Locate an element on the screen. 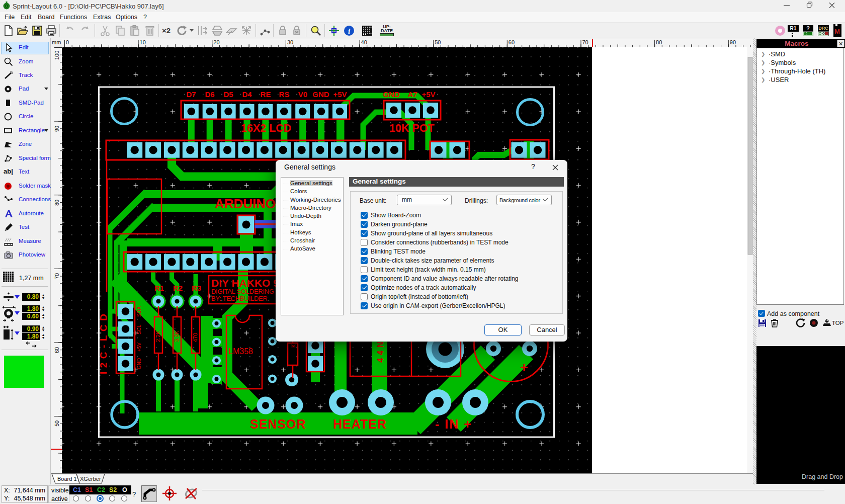 The height and width of the screenshot is (504, 845). svg-text: 40 is located at coordinates (364, 42).